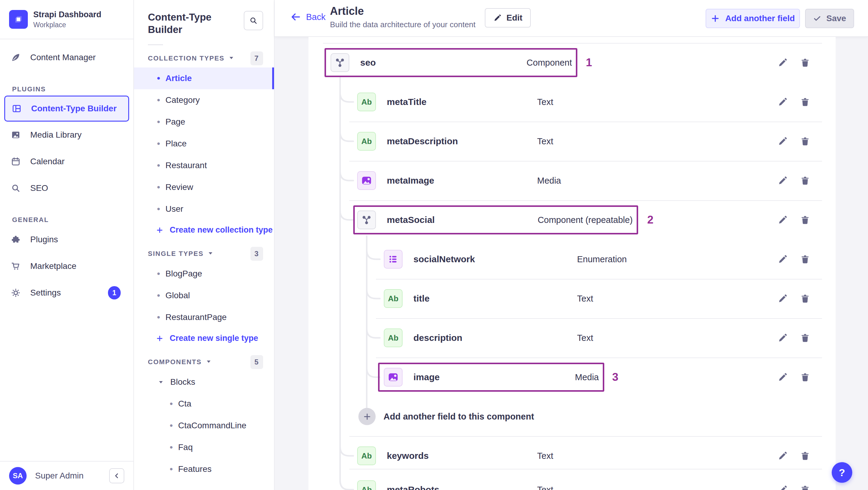  What do you see at coordinates (572, 102) in the screenshot?
I see `field-row-metaTitle: AbmetaTitleText` at bounding box center [572, 102].